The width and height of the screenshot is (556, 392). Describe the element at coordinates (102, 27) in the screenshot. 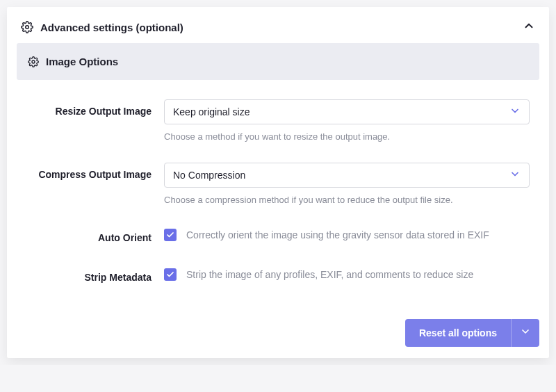

I see `header-left: Advanced settings (optional)` at that location.